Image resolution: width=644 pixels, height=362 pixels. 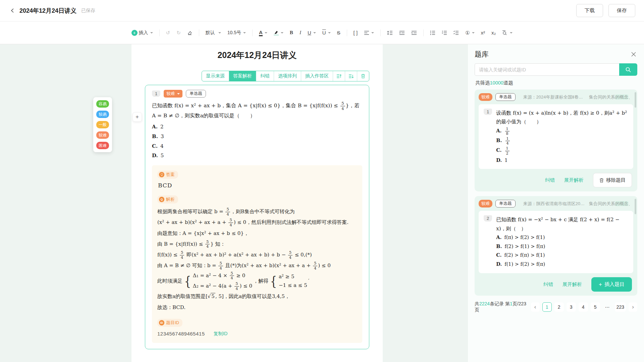 What do you see at coordinates (621, 307) in the screenshot?
I see `page-button-223: 223` at bounding box center [621, 307].